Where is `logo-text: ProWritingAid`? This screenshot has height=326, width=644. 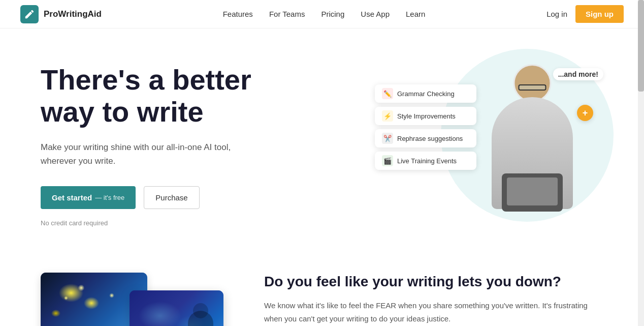
logo-text: ProWritingAid is located at coordinates (73, 14).